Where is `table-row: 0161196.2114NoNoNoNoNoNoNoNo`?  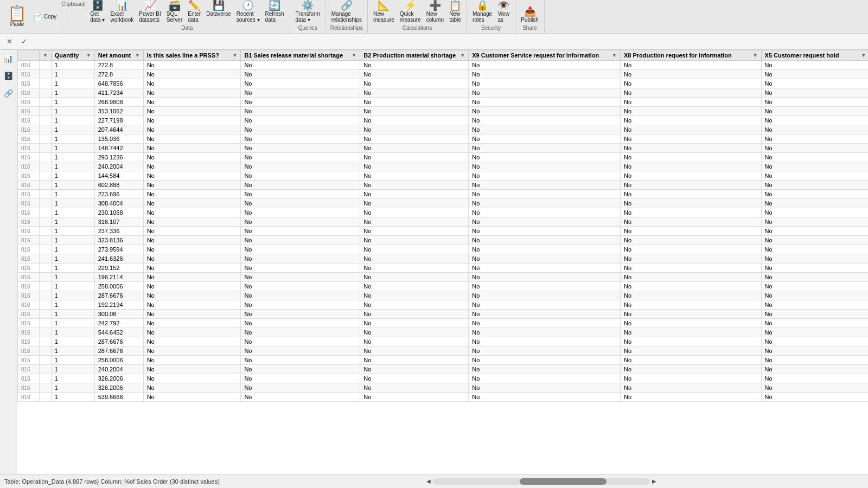 table-row: 0161196.2114NoNoNoNoNoNoNoNo is located at coordinates (443, 278).